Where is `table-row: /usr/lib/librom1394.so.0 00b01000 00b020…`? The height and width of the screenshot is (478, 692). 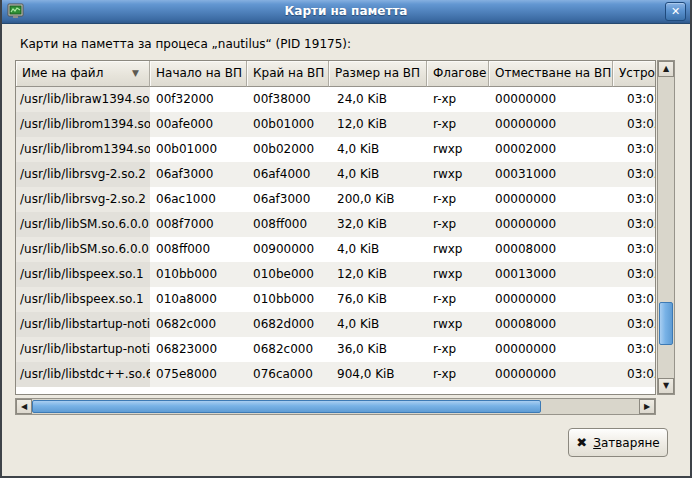
table-row: /usr/lib/librom1394.so.0 00b01000 00b020… is located at coordinates (336, 150).